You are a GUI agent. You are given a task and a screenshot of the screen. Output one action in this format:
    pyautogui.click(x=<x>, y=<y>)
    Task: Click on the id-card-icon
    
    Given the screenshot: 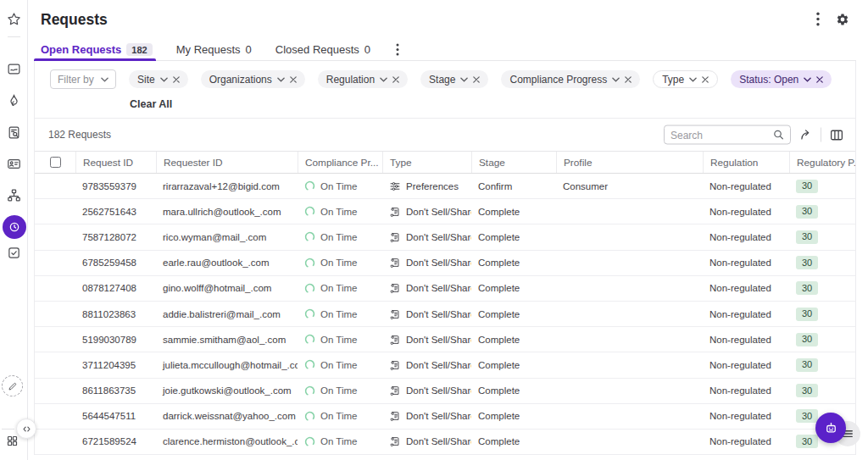 What is the action you would take?
    pyautogui.click(x=14, y=164)
    